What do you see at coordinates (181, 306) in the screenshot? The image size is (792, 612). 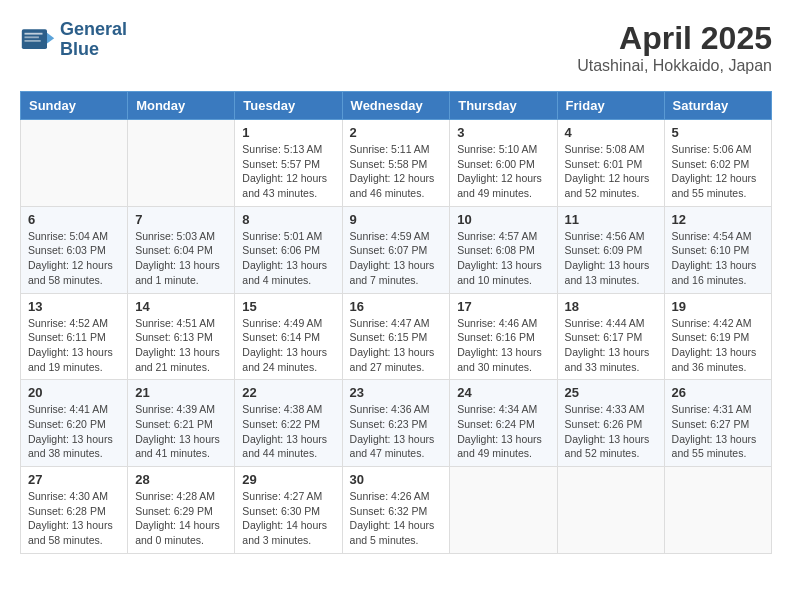 I see `day-number: 14` at bounding box center [181, 306].